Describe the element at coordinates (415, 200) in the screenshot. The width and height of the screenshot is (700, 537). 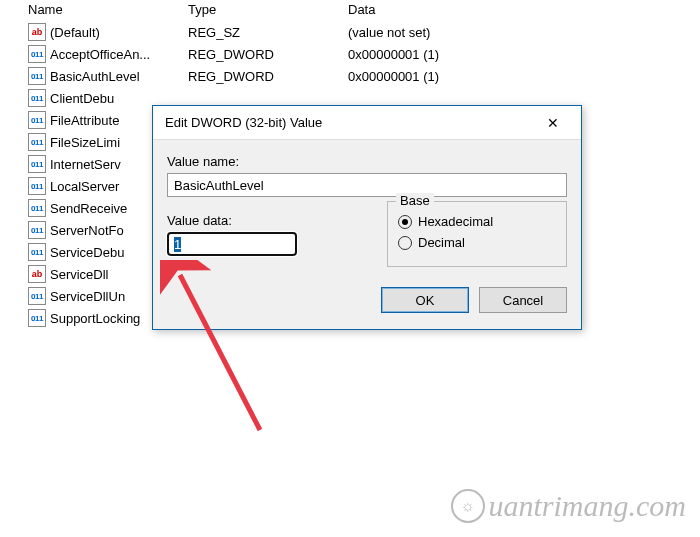
I see `base-label: Base` at that location.